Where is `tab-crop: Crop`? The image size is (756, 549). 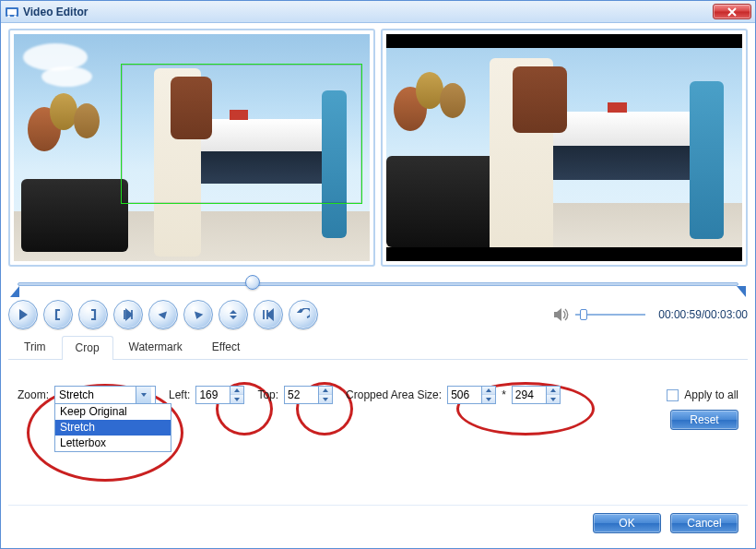
tab-crop: Crop is located at coordinates (88, 348).